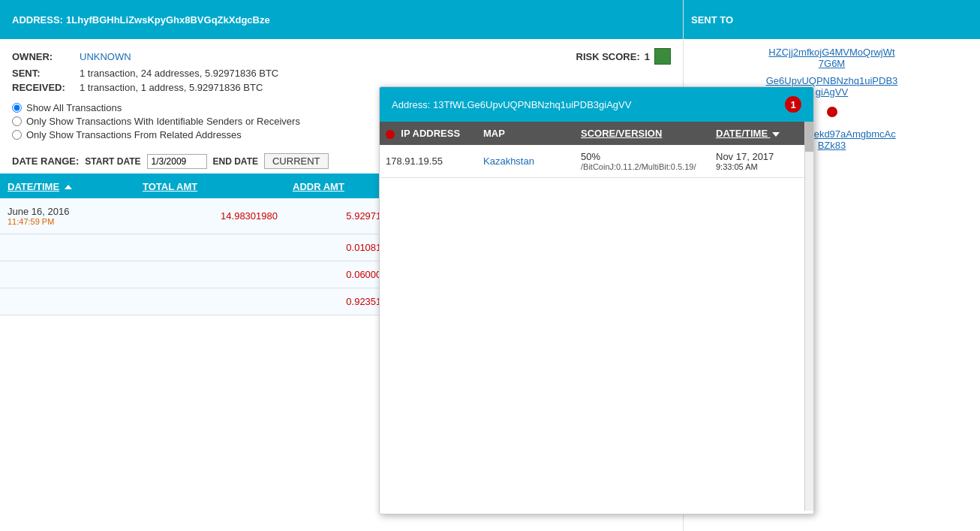 The height and width of the screenshot is (531, 980). What do you see at coordinates (46, 87) in the screenshot?
I see `received-label: RECEIVED:` at bounding box center [46, 87].